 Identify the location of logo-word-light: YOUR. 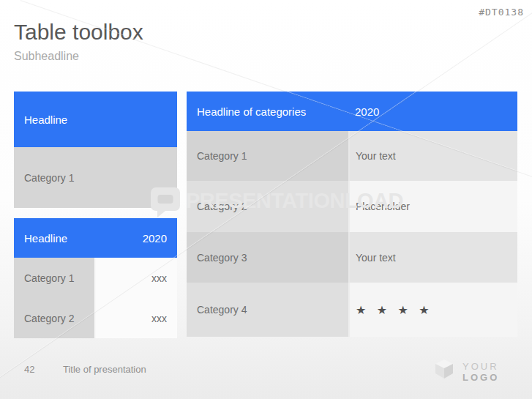
(481, 366).